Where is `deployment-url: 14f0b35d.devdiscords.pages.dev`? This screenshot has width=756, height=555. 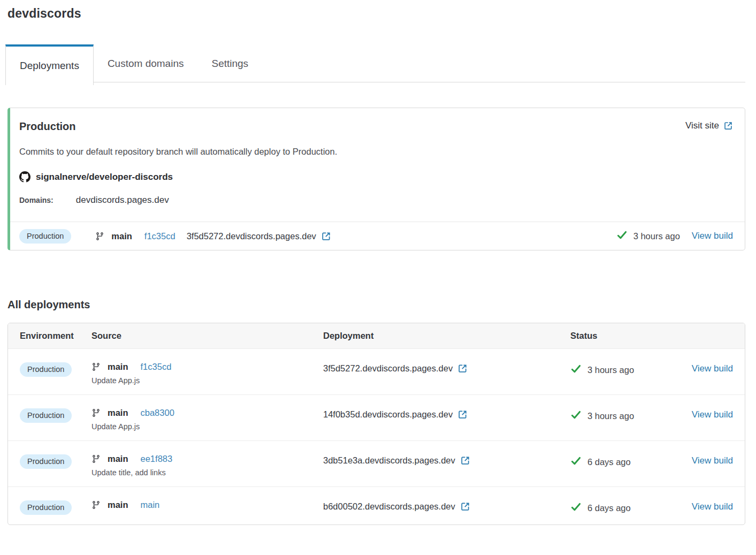
deployment-url: 14f0b35d.devdiscords.pages.dev is located at coordinates (388, 414).